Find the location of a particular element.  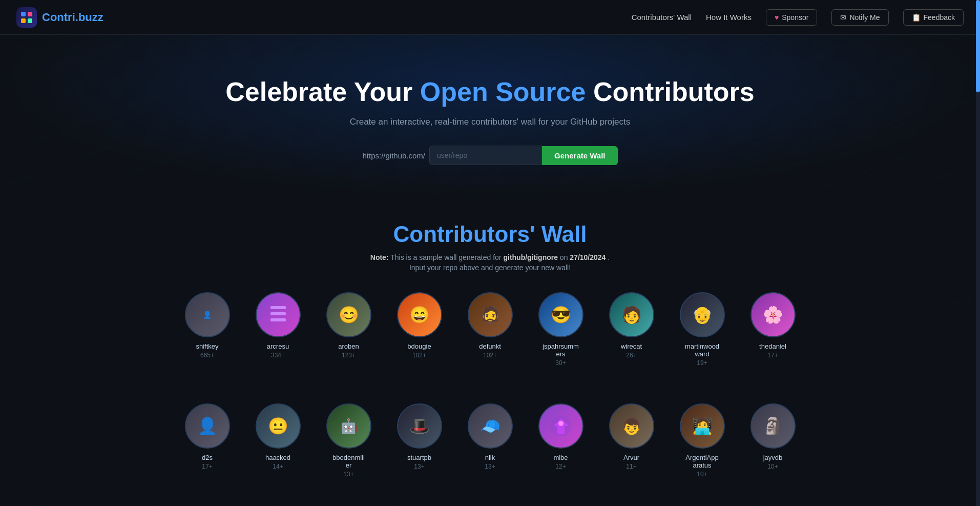

avatar-shiftkey: 👤 is located at coordinates (207, 315).